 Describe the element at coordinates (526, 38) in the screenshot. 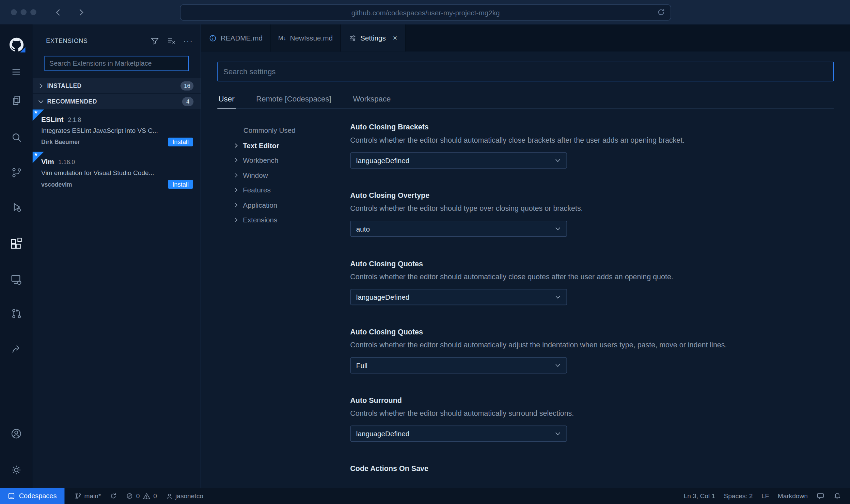

I see `tab-bar: README.md M↓ NewIssue.md Settings ×` at that location.